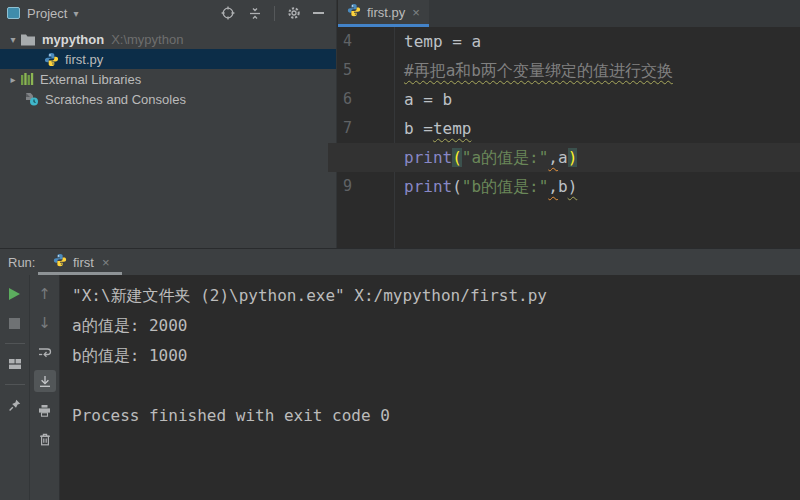 Image resolution: width=800 pixels, height=500 pixels. What do you see at coordinates (168, 99) in the screenshot?
I see `tree-item-scratches: Scratches and Consoles` at bounding box center [168, 99].